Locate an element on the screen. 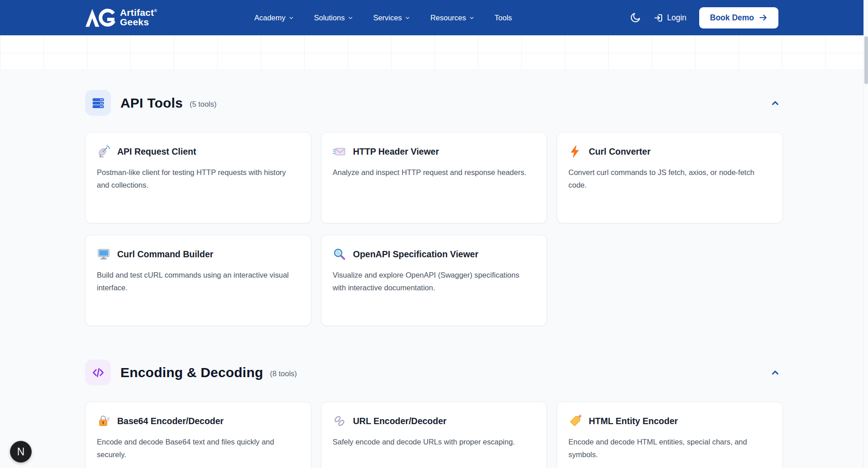 The image size is (868, 468). tool-card-description: Build and test cURL commands using an in… is located at coordinates (197, 281).